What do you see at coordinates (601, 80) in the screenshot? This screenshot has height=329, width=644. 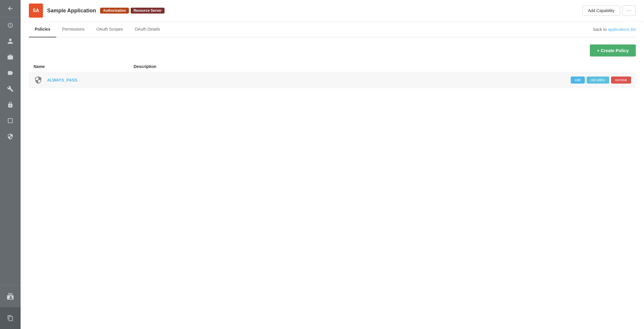 I see `row-actions: edit old editor remove` at bounding box center [601, 80].